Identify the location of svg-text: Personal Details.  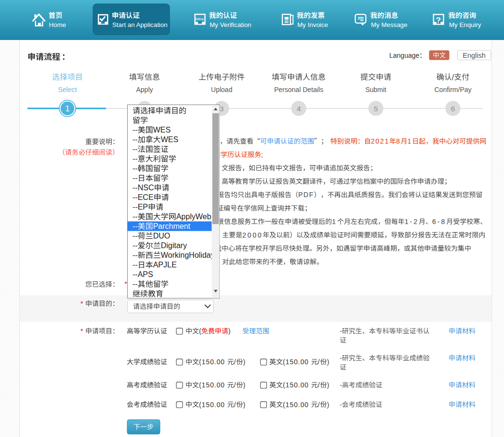
(299, 90).